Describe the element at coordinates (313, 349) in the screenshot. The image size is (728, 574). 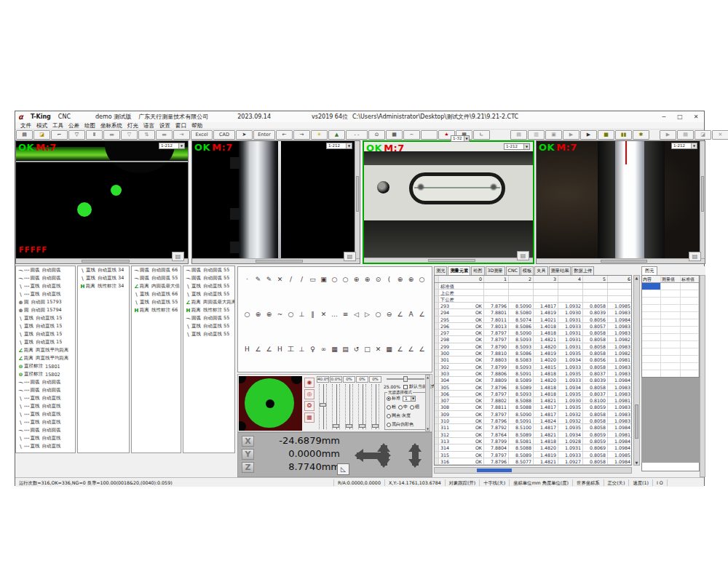
I see `tool-icon: ♀` at that location.